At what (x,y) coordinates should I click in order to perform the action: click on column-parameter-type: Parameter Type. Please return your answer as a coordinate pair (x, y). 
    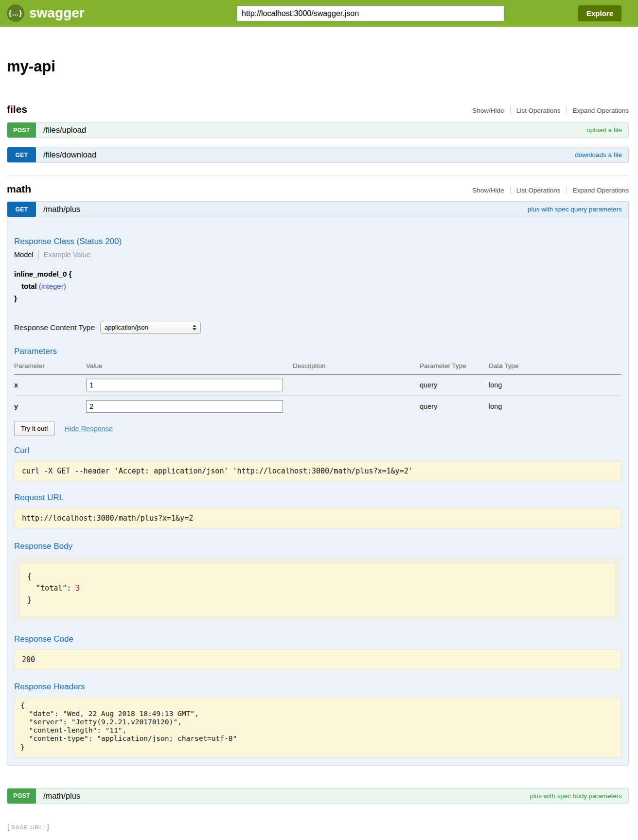
    Looking at the image, I should click on (454, 367).